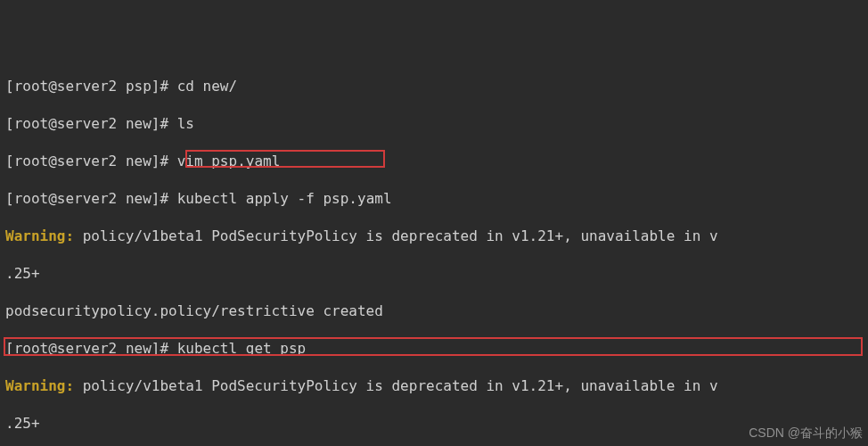 The height and width of the screenshot is (446, 868). I want to click on command-input: kubectl apply -f psp.yaml, so click(285, 198).